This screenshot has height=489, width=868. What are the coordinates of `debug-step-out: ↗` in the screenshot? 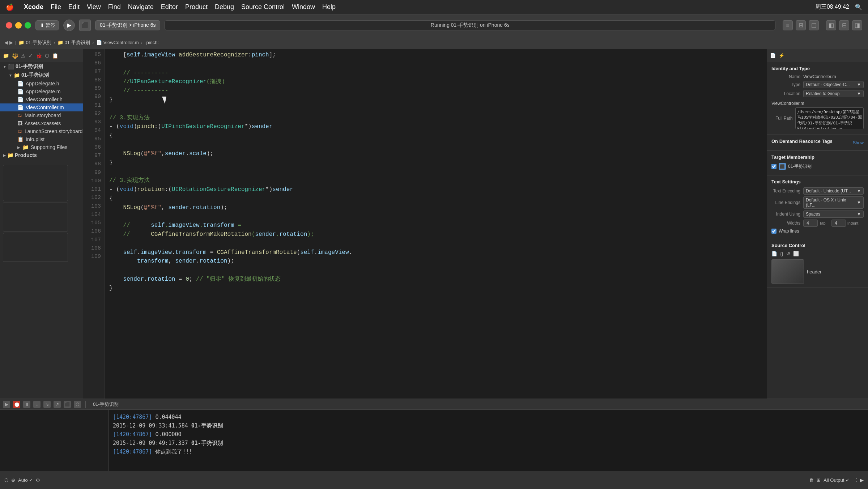 It's located at (57, 404).